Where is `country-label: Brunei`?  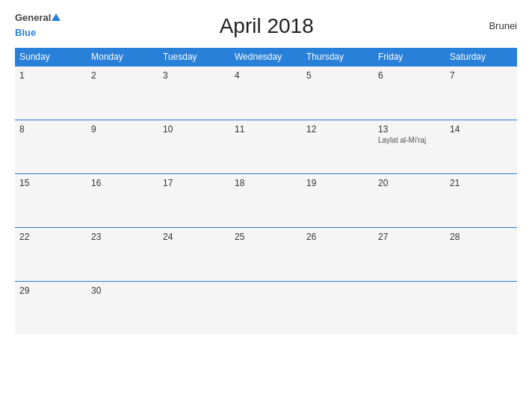 country-label: Brunei is located at coordinates (495, 25).